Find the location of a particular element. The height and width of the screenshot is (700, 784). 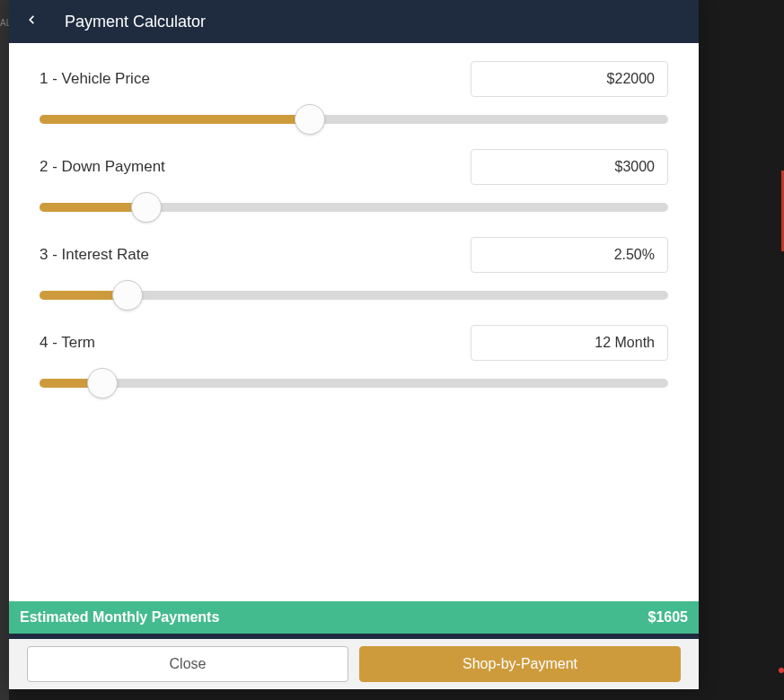

interest-rate-input is located at coordinates (569, 255).